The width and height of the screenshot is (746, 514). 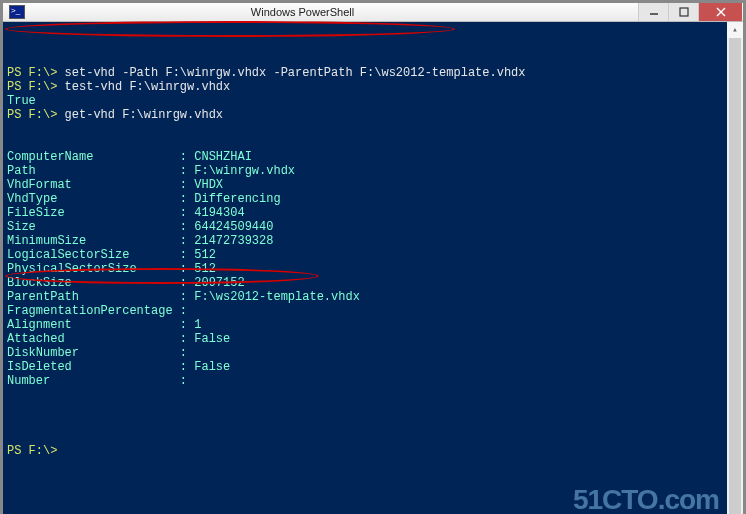 What do you see at coordinates (144, 115) in the screenshot?
I see `command-get-vhd: get-vhd F:\winrgw.vhdx` at bounding box center [144, 115].